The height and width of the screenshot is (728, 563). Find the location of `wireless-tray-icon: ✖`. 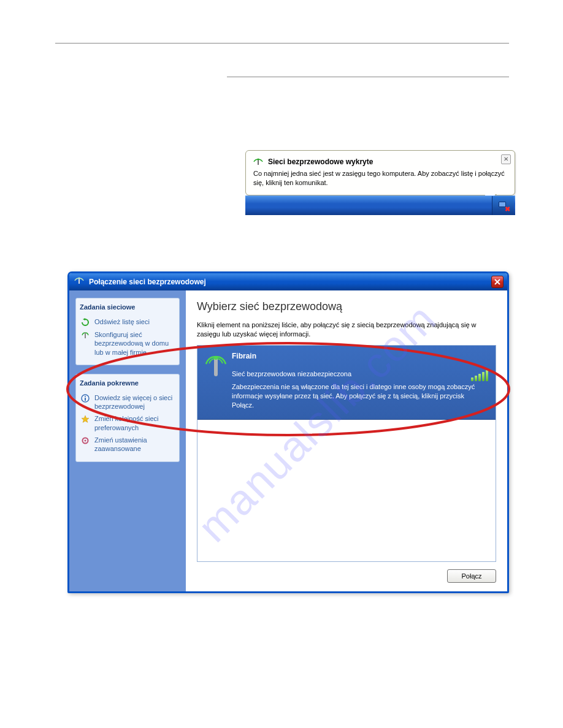

wireless-tray-icon: ✖ is located at coordinates (504, 205).